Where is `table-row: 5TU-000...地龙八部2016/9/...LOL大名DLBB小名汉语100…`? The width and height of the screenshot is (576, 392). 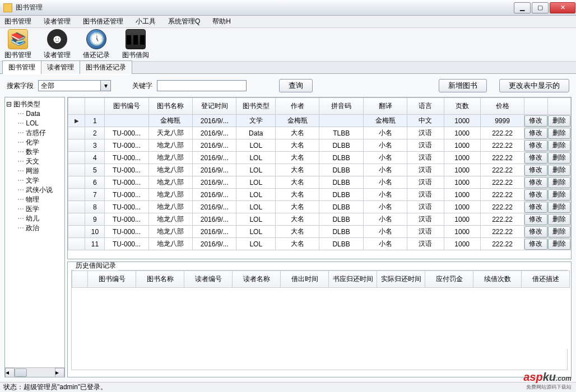 table-row: 5TU-000...地龙八部2016/9/...LOL大名DLBB小名汉语100… is located at coordinates (319, 170).